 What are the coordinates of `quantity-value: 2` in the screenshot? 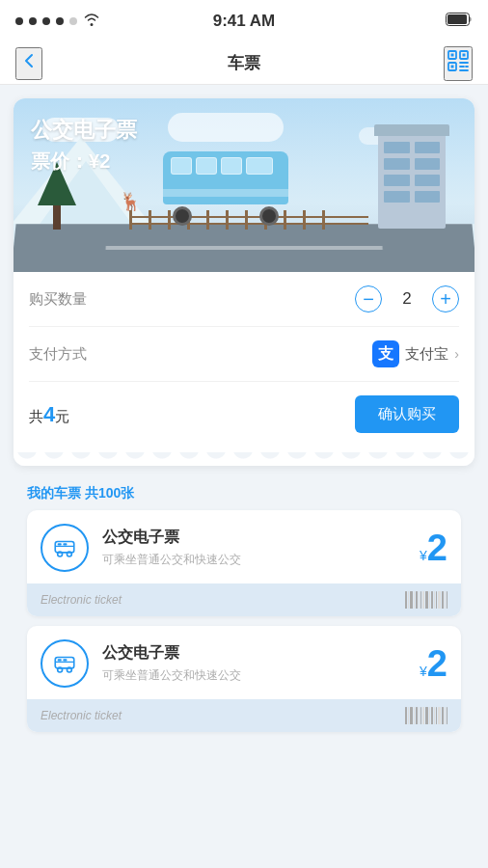 It's located at (407, 299).